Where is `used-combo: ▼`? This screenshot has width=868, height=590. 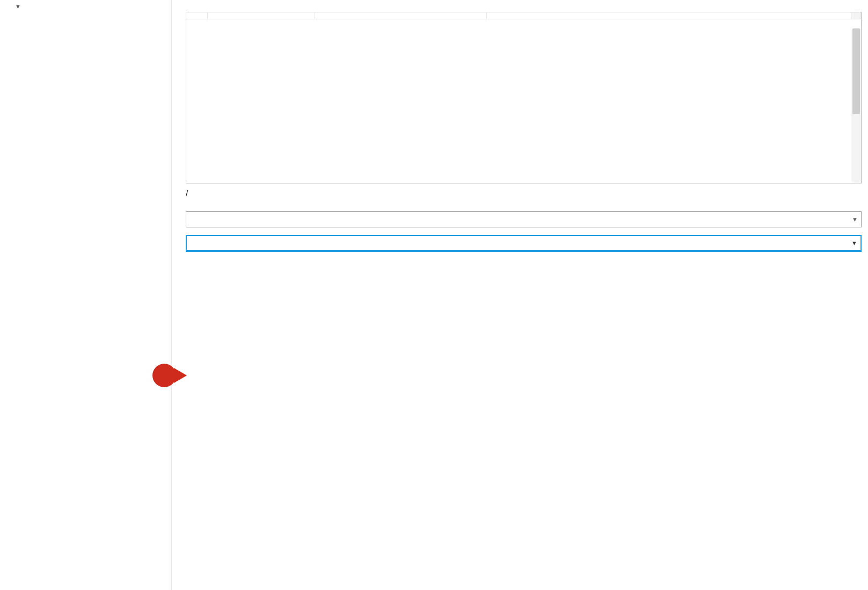 used-combo: ▼ is located at coordinates (524, 243).